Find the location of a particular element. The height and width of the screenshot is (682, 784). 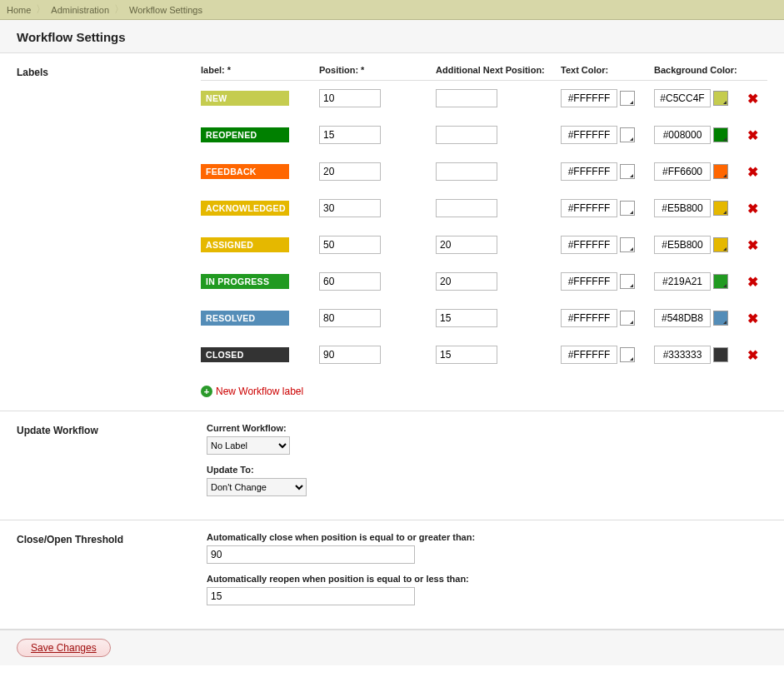

reopen-threshold-label: Automatically reopen when position is eq… is located at coordinates (487, 579).